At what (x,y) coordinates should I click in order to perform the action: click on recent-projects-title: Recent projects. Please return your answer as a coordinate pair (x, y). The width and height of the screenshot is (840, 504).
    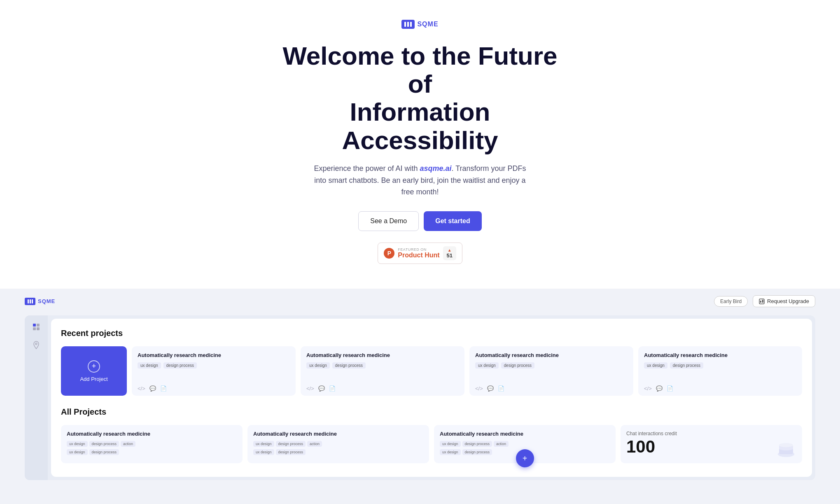
    Looking at the image, I should click on (432, 334).